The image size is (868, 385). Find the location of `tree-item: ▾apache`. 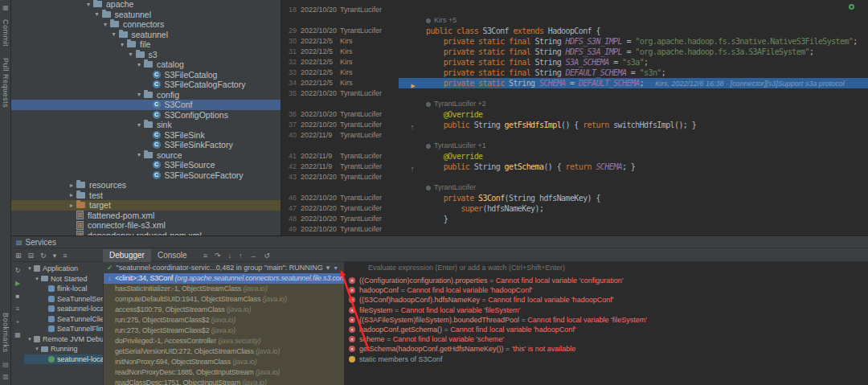

tree-item: ▾apache is located at coordinates (146, 5).